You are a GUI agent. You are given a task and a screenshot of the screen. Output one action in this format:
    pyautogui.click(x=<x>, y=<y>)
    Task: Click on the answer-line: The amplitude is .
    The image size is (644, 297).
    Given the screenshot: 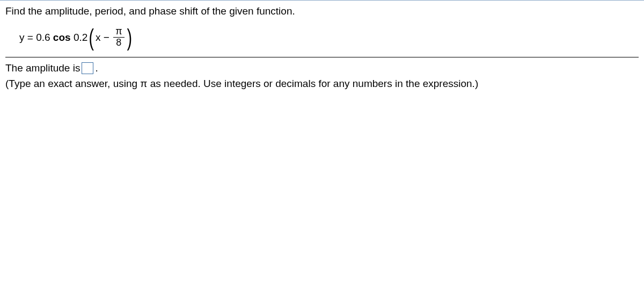 What is the action you would take?
    pyautogui.click(x=322, y=69)
    